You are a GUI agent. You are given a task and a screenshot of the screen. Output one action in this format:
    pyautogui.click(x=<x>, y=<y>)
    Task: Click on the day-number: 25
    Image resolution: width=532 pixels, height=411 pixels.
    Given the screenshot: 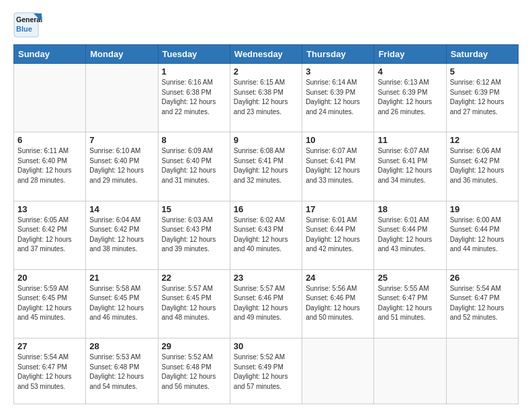 What is the action you would take?
    pyautogui.click(x=410, y=278)
    